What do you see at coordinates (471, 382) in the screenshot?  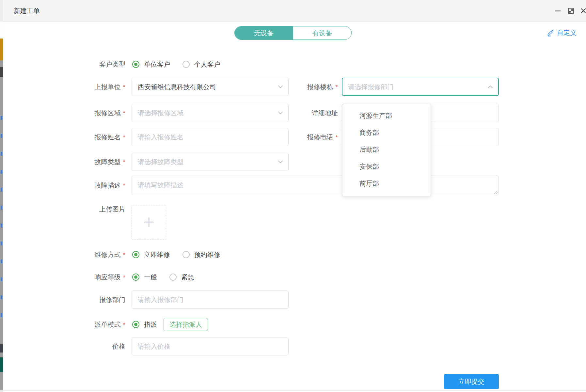 I see `submit-button: 立即提交` at bounding box center [471, 382].